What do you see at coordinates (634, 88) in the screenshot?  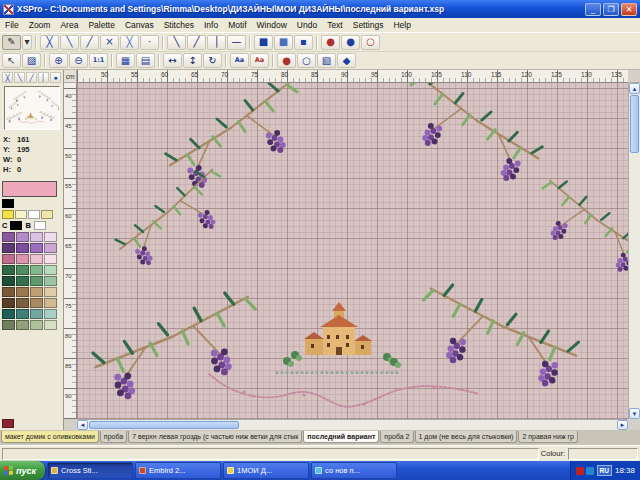 I see `scroll-up-button: ▲` at bounding box center [634, 88].